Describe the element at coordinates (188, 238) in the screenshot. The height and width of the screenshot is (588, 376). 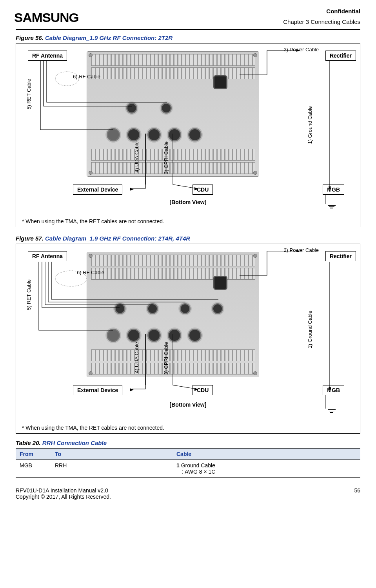
I see `figure-57-caption: Figure 57. Cable Diagram_1.9 GHz RF Conn…` at that location.